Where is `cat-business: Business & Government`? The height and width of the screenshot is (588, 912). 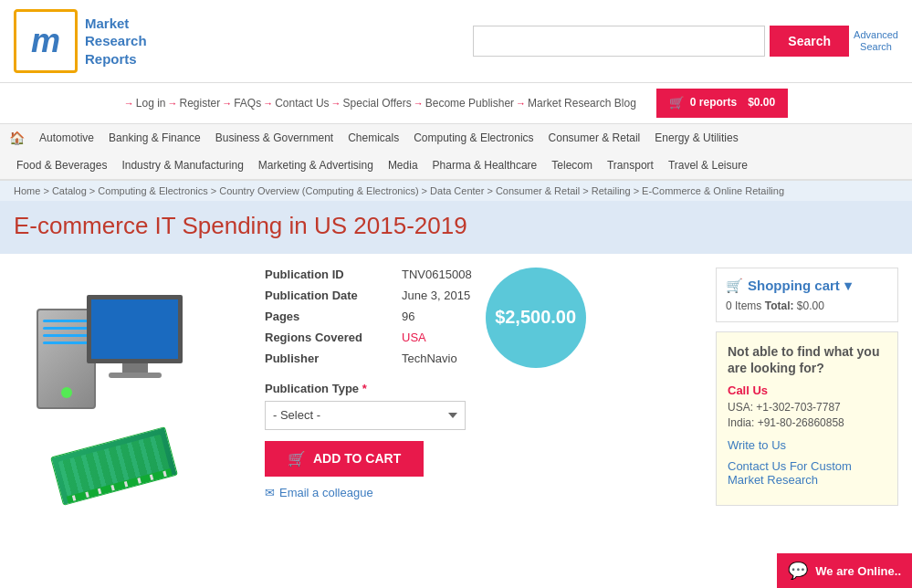 cat-business: Business & Government is located at coordinates (274, 138).